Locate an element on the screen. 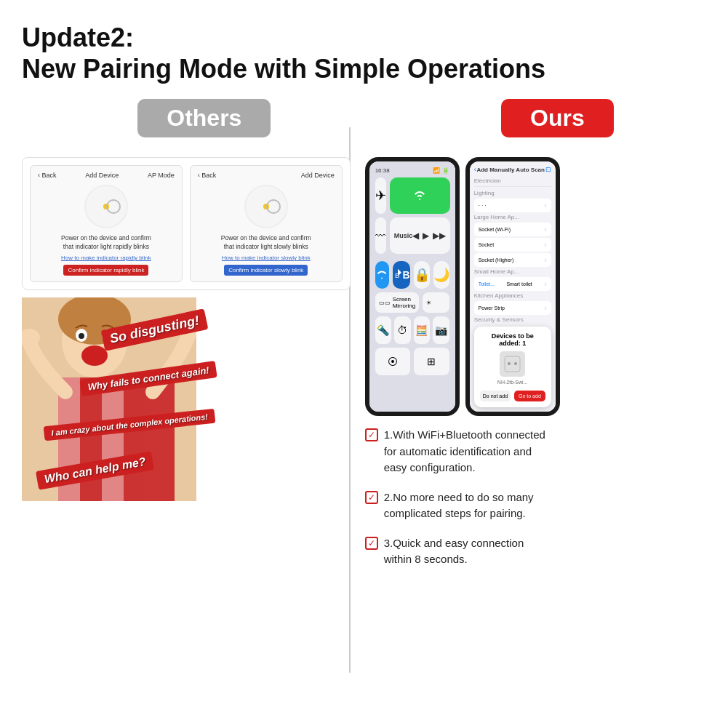 The height and width of the screenshot is (728, 728). step2-text: Power on the device and confirmthat indi… is located at coordinates (266, 243).